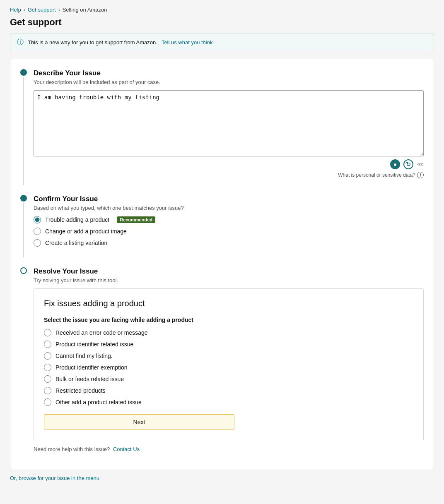 The width and height of the screenshot is (444, 504). What do you see at coordinates (377, 175) in the screenshot?
I see `sensitive-text: What is personal or sensitive data?` at bounding box center [377, 175].